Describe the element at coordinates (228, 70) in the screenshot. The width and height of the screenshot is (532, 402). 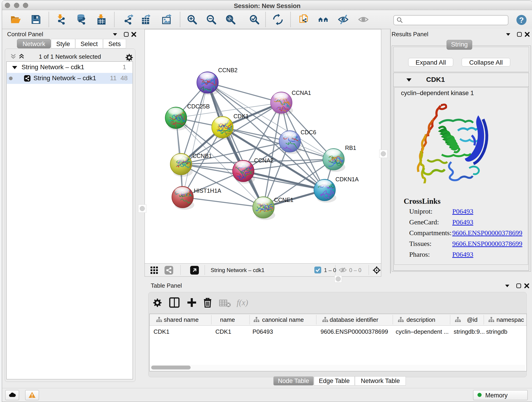
I see `svg-text: CCNB2` at that location.